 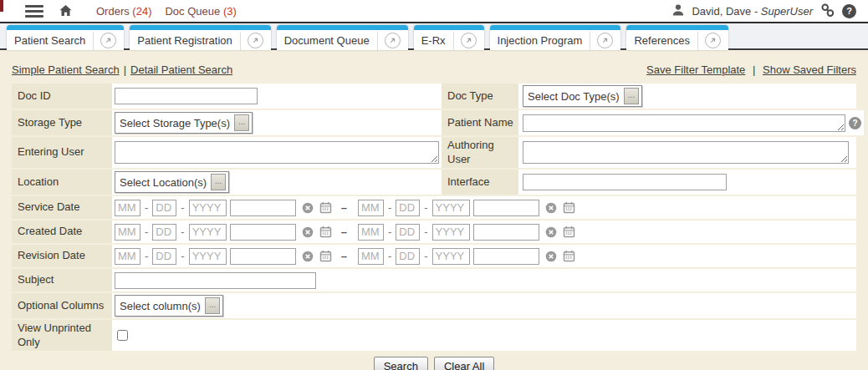 I want to click on tab-patient-search: Patient Search, so click(x=65, y=38).